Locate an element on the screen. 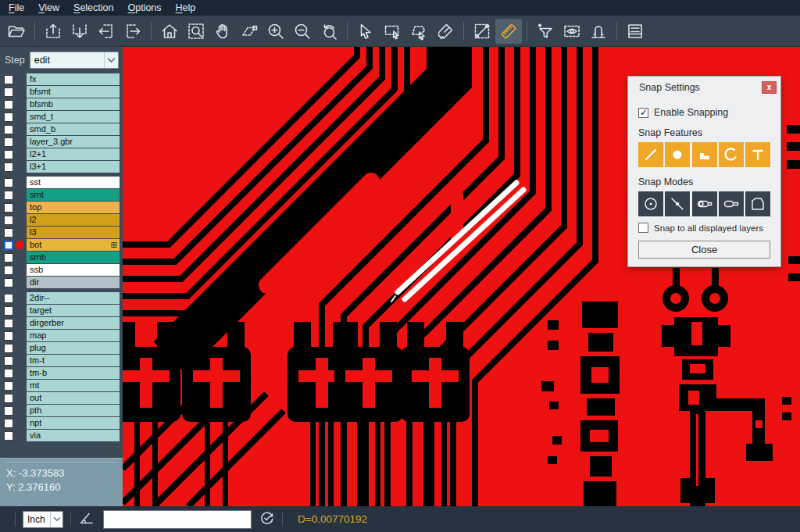 Image resolution: width=800 pixels, height=532 pixels. layer-row-l3+1: l3+1 is located at coordinates (61, 167).